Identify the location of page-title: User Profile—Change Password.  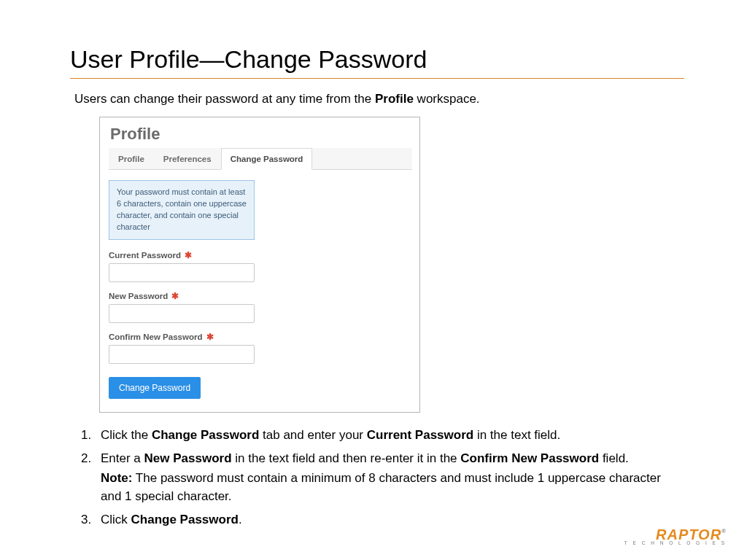
(377, 60).